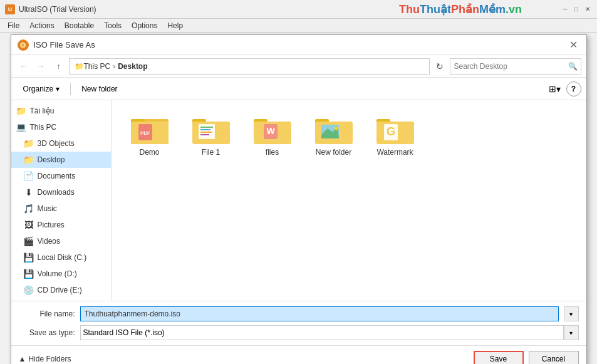 The height and width of the screenshot is (364, 597). Describe the element at coordinates (58, 274) in the screenshot. I see `sidebar-label-volumed: Volume (D:)` at that location.